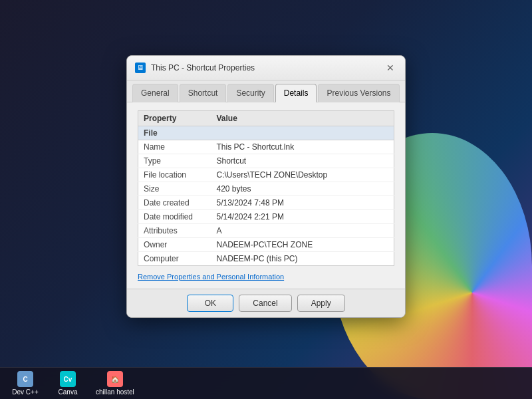 This screenshot has width=532, height=399. What do you see at coordinates (115, 379) in the screenshot?
I see `chillan-hostel-icon: 🏠` at bounding box center [115, 379].